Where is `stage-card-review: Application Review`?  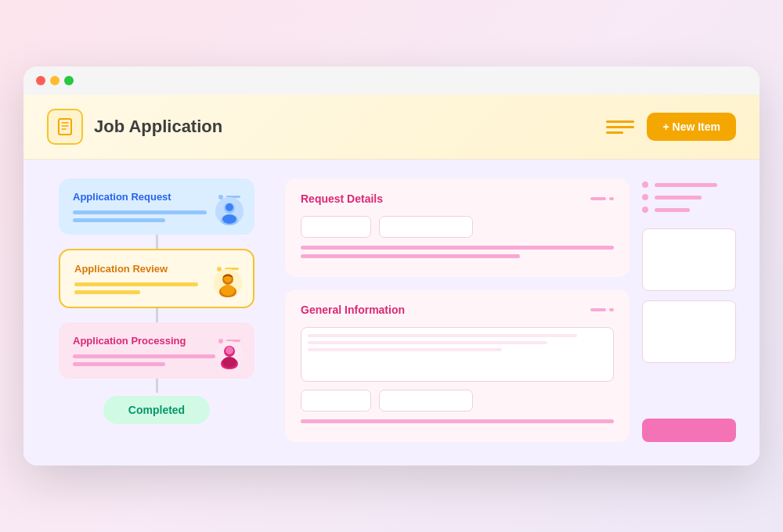 stage-card-review: Application Review is located at coordinates (157, 279).